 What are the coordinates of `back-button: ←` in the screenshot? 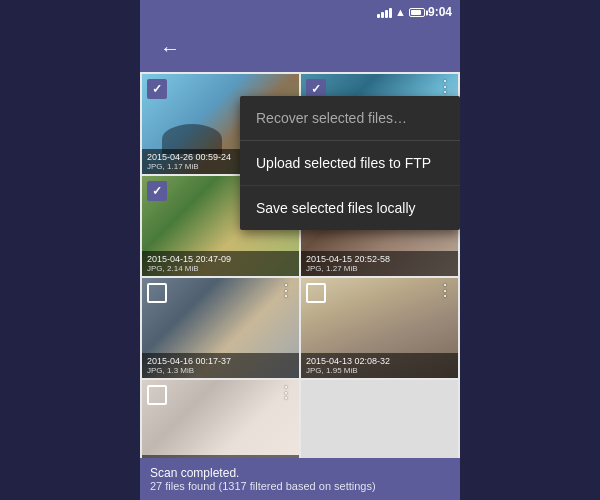 It's located at (170, 48).